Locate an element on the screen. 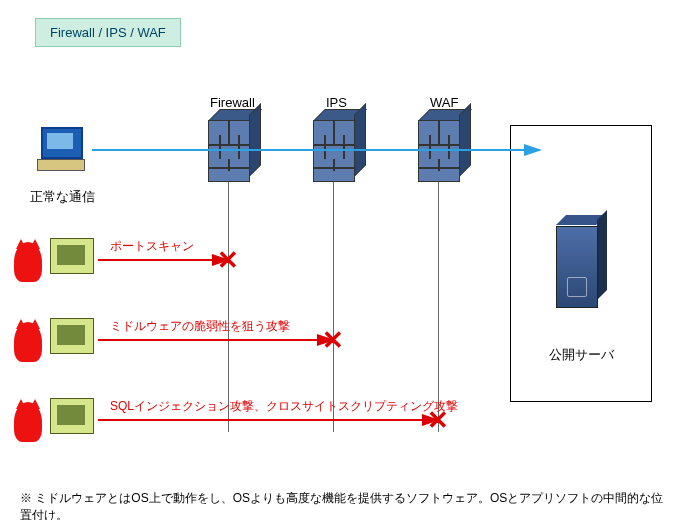  attacker-2-icon is located at coordinates (58, 342).